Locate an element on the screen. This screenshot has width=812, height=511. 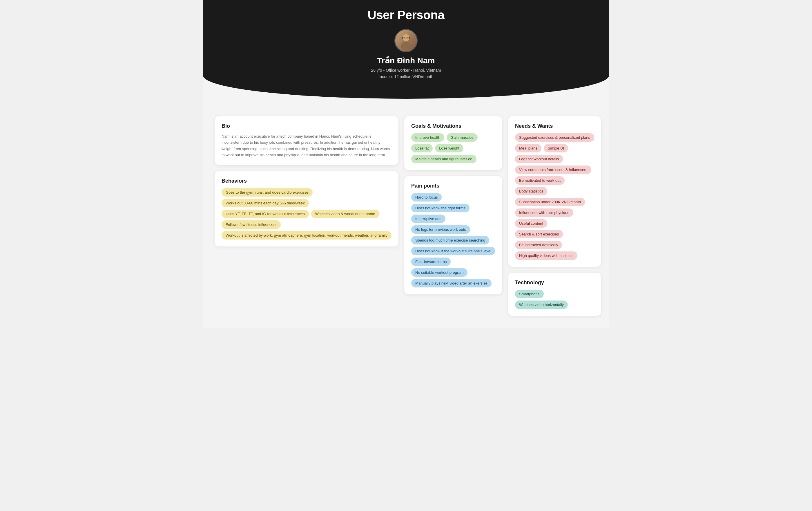
bio-title: Bio is located at coordinates (307, 126).